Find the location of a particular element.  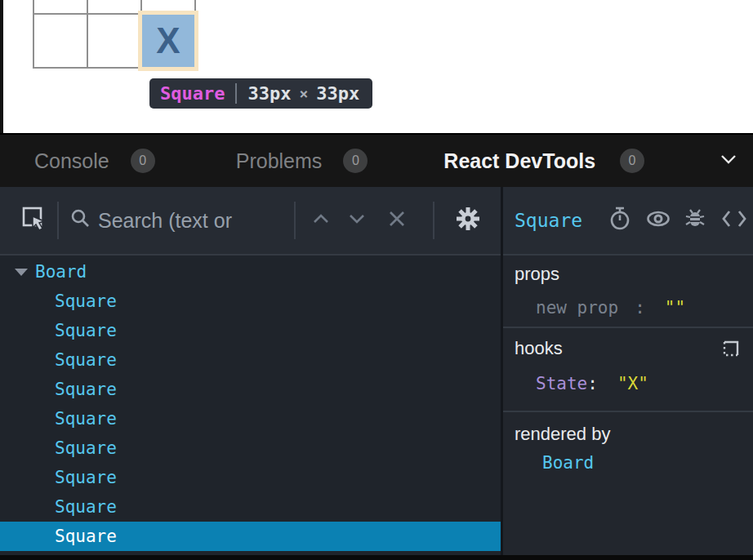

tab-problems-label: Problems is located at coordinates (279, 162).